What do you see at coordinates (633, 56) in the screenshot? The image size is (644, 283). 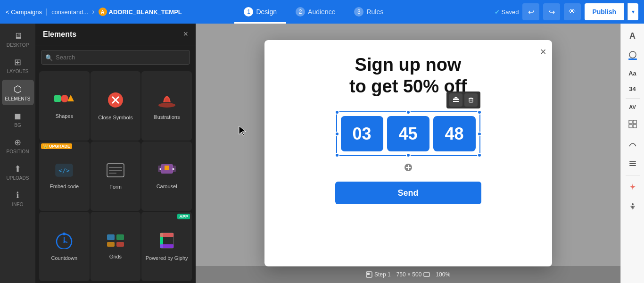 I see `right-panel-color-button` at bounding box center [633, 56].